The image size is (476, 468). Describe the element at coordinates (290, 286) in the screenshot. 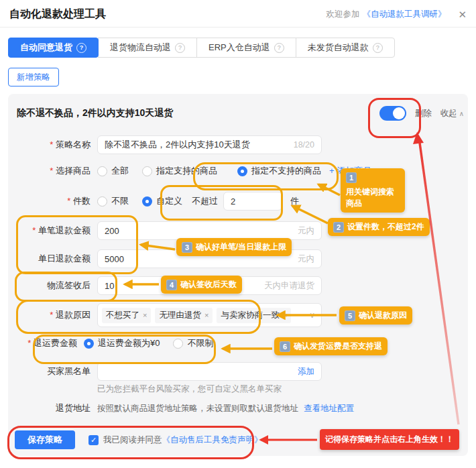

I see `unit-suffix: 天内申请退货` at that location.